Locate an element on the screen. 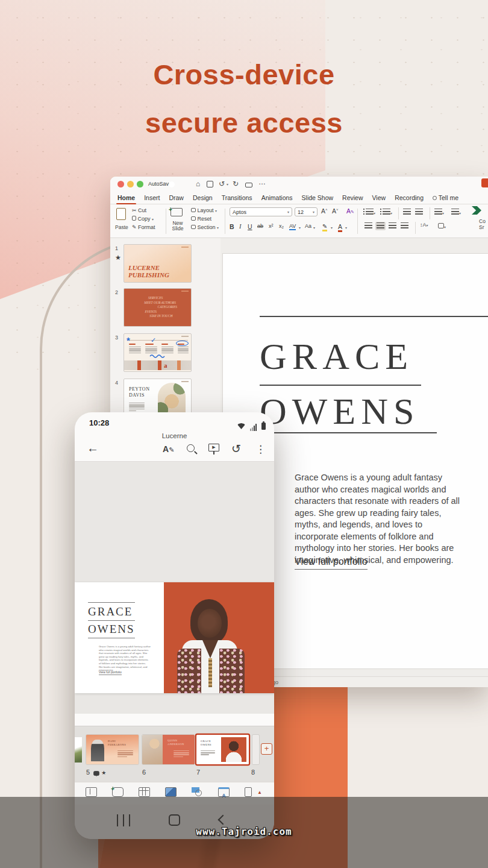  tab-insert: Insert is located at coordinates (152, 198).